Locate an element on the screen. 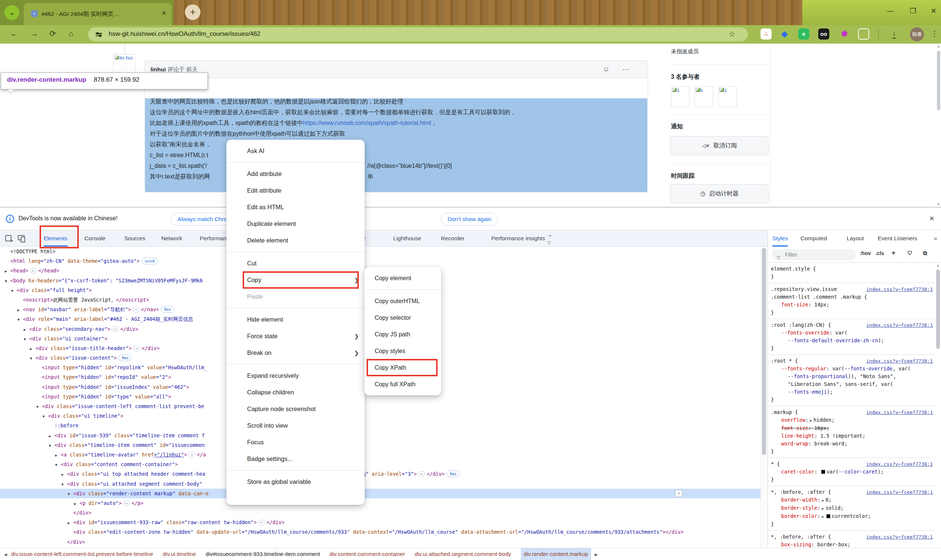  menu-item-badge-settings-: Badge settings... is located at coordinates (295, 459).